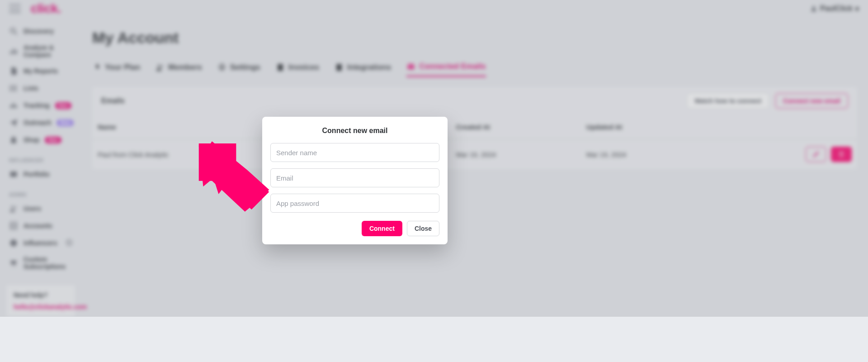  Describe the element at coordinates (355, 203) in the screenshot. I see `app-password-input` at that location.